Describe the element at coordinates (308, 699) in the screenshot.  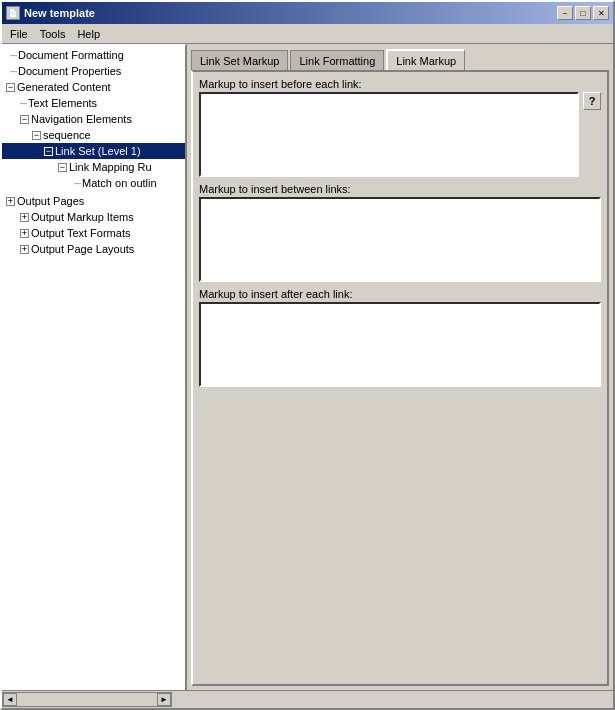
I see `bottom-bar: ◄ ►` at that location.